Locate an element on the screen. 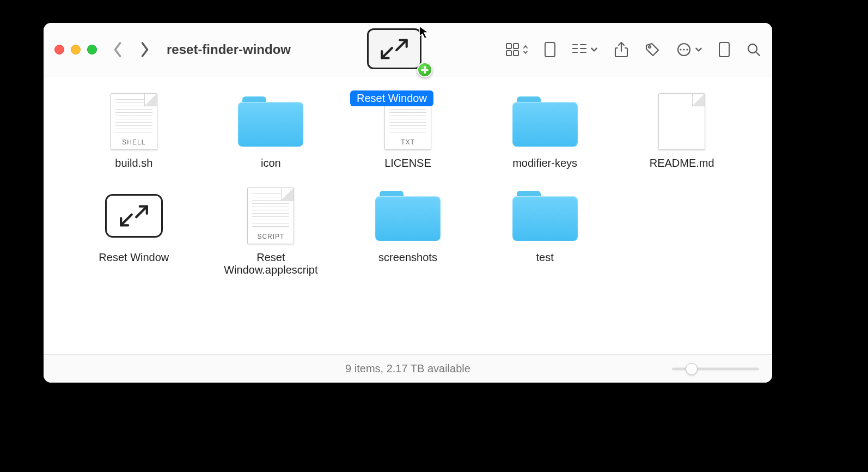 The height and width of the screenshot is (472, 868). view-switcher is located at coordinates (517, 50).